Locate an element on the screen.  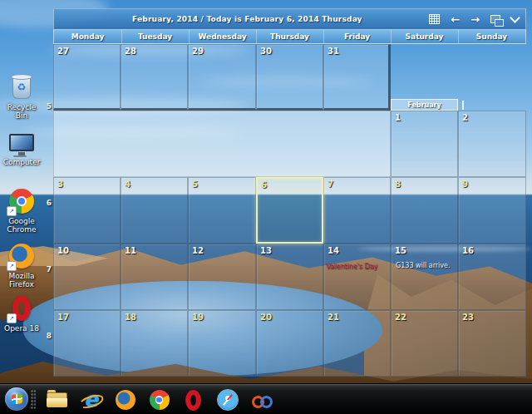
folder-icon is located at coordinates (57, 400).